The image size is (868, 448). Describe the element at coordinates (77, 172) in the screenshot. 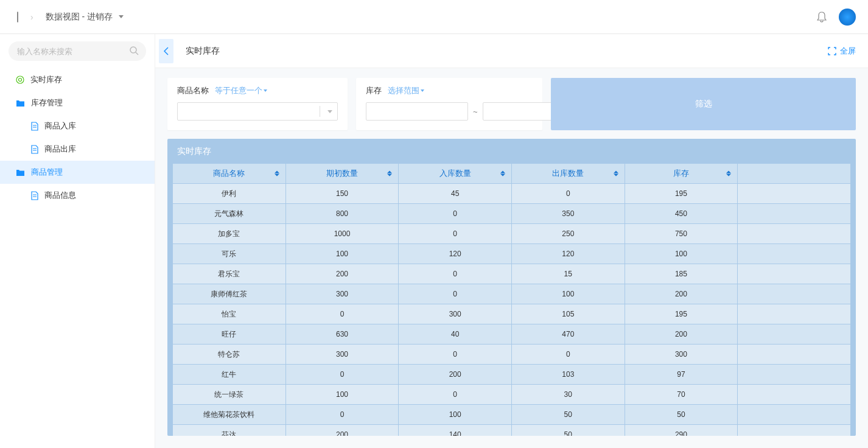

I see `sidebar-item: 商品管理` at that location.